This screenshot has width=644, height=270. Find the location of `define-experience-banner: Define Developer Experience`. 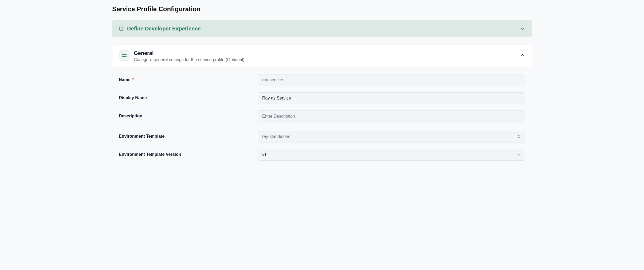

define-experience-banner: Define Developer Experience is located at coordinates (322, 29).